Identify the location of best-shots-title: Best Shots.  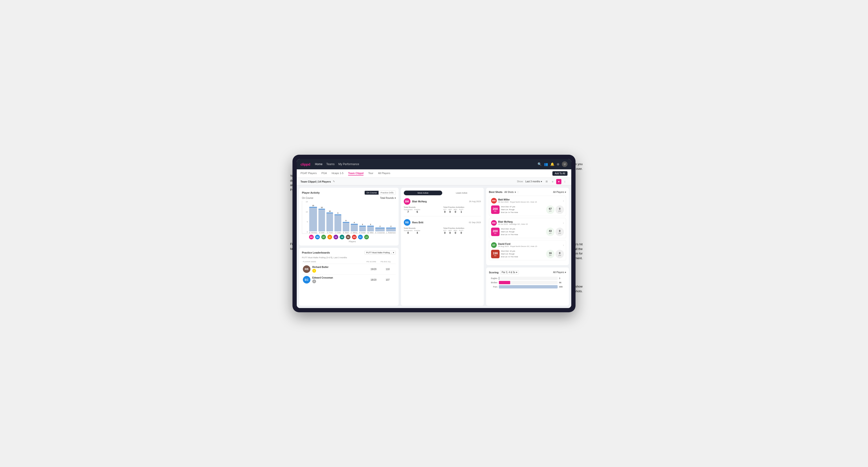
(496, 192).